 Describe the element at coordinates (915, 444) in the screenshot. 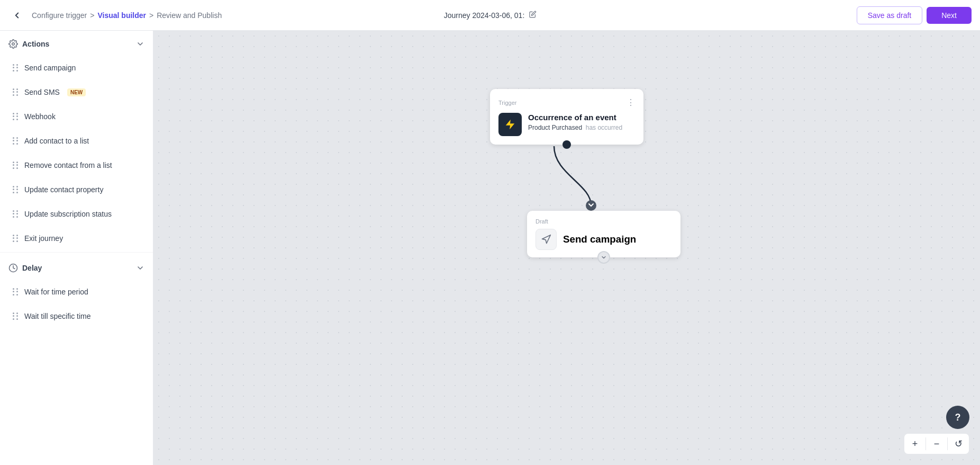

I see `zoom-in-button: +` at that location.